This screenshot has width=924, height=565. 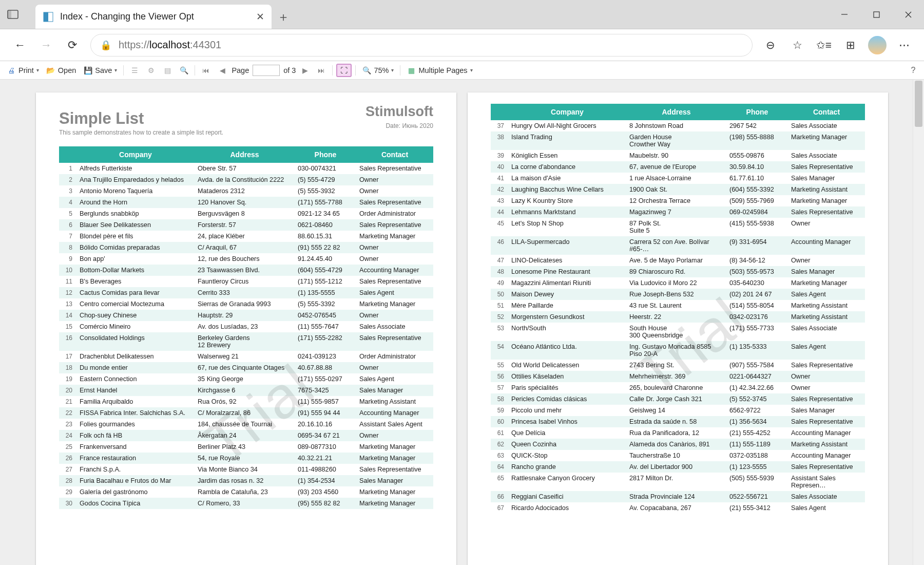 What do you see at coordinates (678, 399) in the screenshot?
I see `table-row: 58Pericles Comidas clásicasCalle Dr. Jor…` at bounding box center [678, 399].